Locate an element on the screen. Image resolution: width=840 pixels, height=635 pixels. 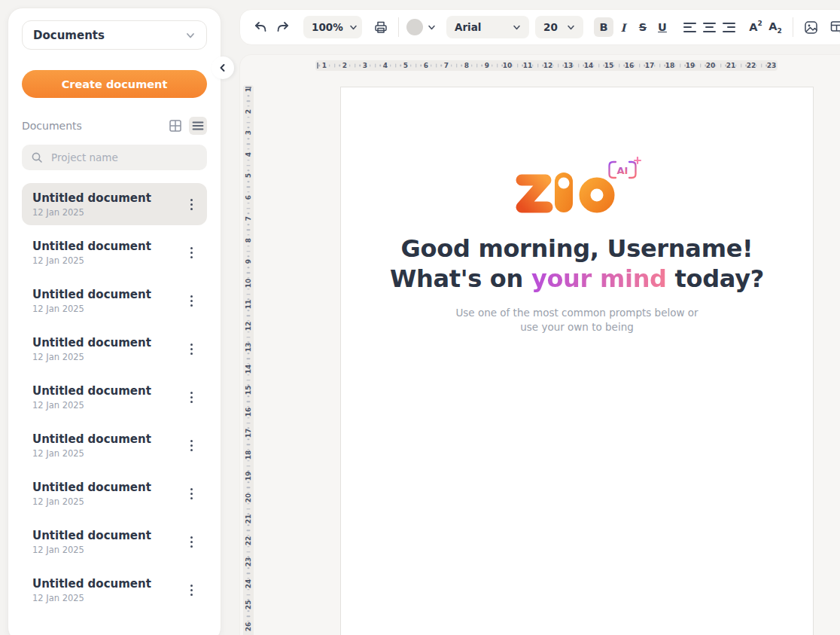
grid-view-button is located at coordinates (175, 126).